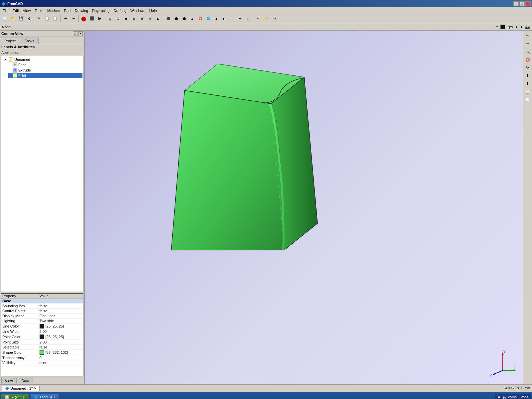  What do you see at coordinates (118, 19) in the screenshot?
I see `view-home-button: ⬡` at bounding box center [118, 19].